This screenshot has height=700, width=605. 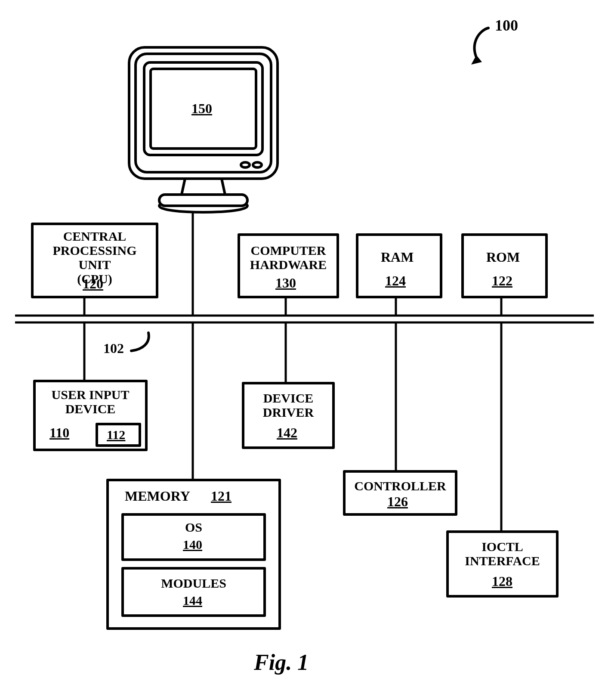 What do you see at coordinates (288, 405) in the screenshot?
I see `driver-title: DEVICE DRIVER` at bounding box center [288, 405].